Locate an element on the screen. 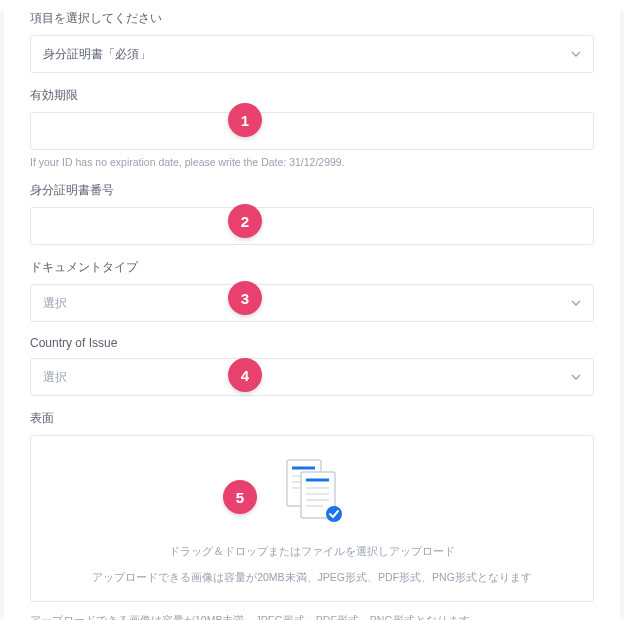  doctype-select: 選択 is located at coordinates (312, 303).